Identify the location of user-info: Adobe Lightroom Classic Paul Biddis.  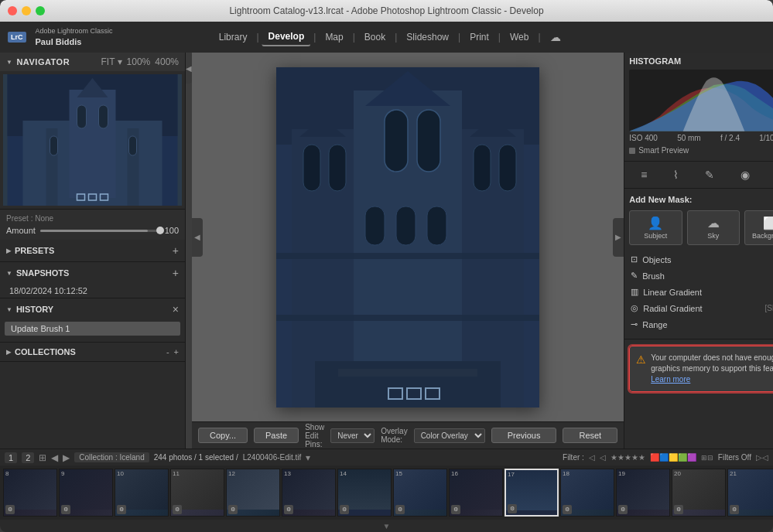
(74, 37).